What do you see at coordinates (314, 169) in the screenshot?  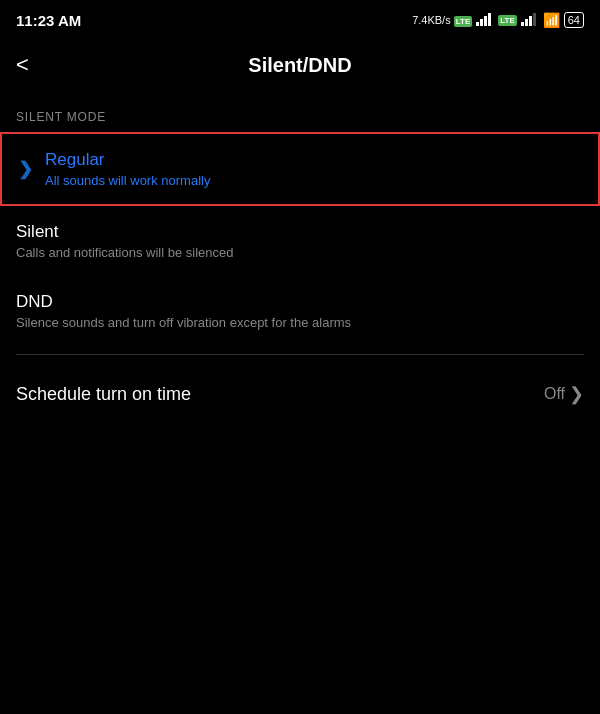 I see `mode-content-regular: Regular All sounds will work normally` at bounding box center [314, 169].